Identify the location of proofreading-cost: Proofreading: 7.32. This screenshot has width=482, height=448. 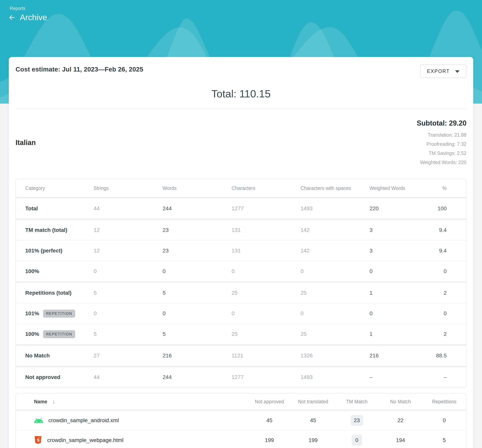
(442, 144).